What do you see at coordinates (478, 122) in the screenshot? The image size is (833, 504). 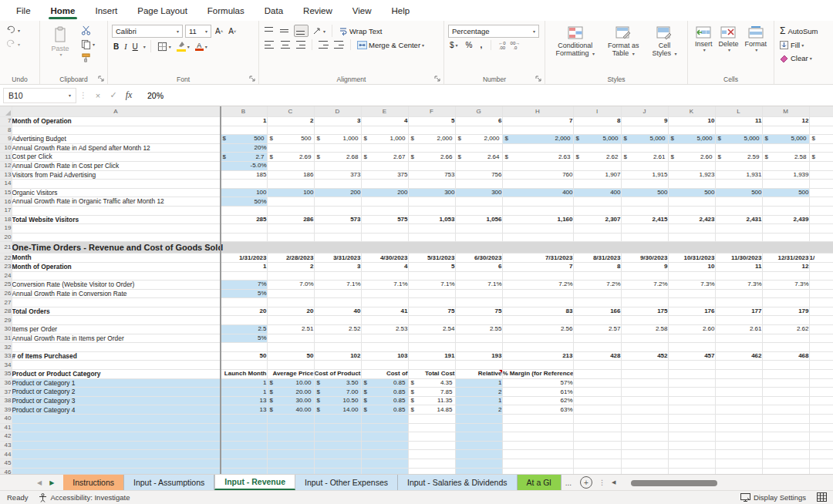 I see `cell: 6` at bounding box center [478, 122].